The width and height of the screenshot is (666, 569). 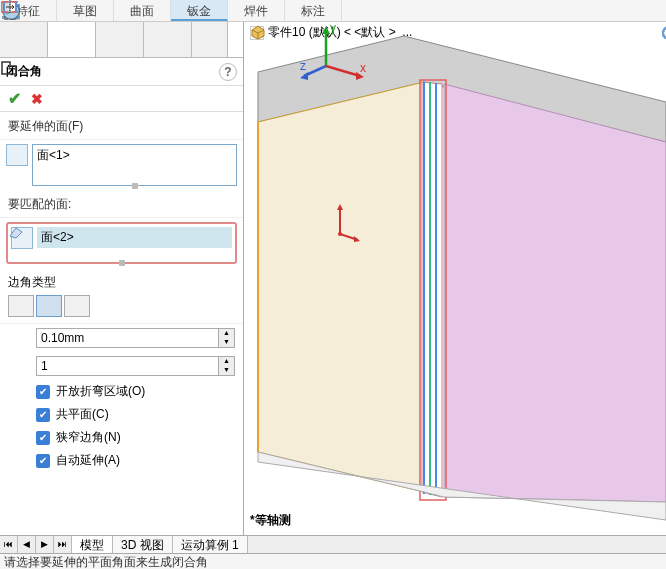 What do you see at coordinates (21, 306) in the screenshot?
I see `corner-type-butt` at bounding box center [21, 306].